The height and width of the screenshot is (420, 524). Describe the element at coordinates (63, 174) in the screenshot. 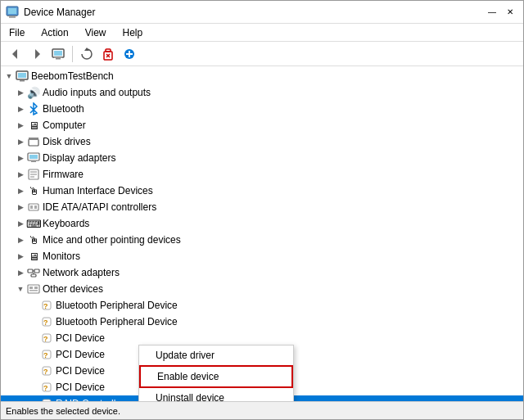

I see `item-label: Firmware` at that location.